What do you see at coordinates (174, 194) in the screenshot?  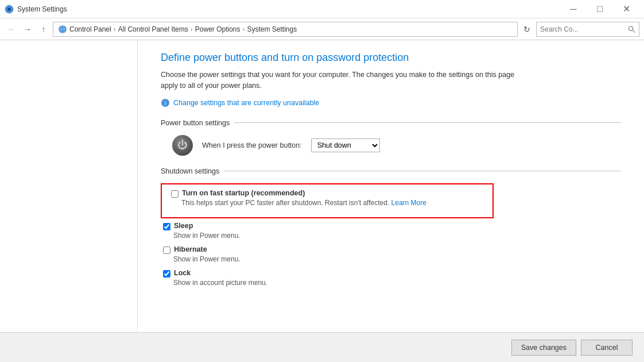 I see `fast-startup-checkbox` at bounding box center [174, 194].